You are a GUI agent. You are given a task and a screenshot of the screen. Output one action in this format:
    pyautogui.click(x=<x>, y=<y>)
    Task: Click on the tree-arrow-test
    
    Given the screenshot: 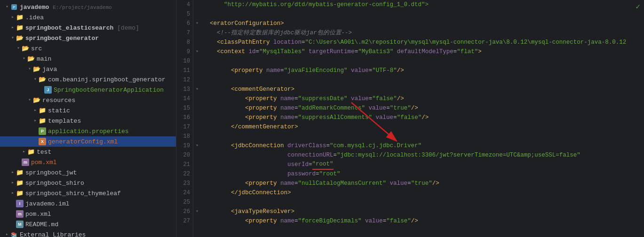 What is the action you would take?
    pyautogui.click(x=24, y=152)
    